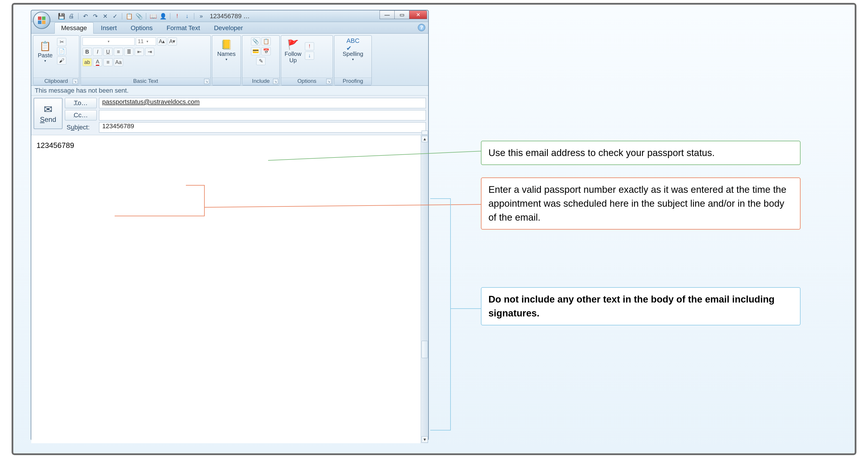  I want to click on indent-icon: ⇥, so click(150, 52).